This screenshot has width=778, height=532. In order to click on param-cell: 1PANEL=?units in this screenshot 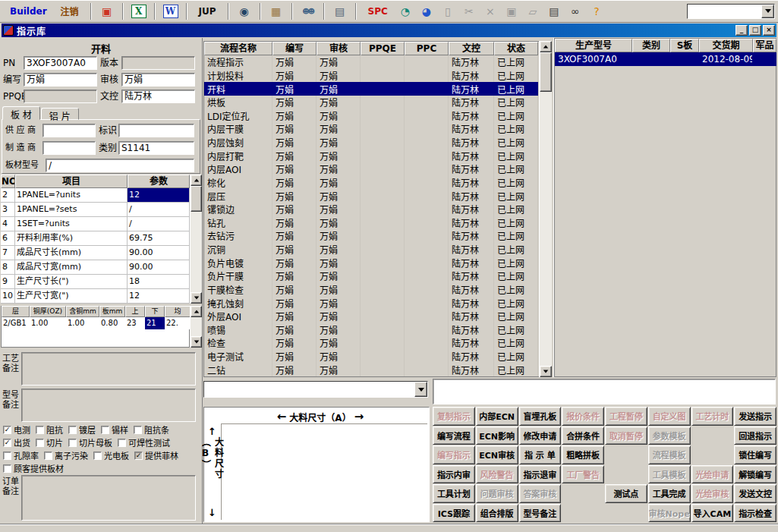, I will do `click(71, 196)`.